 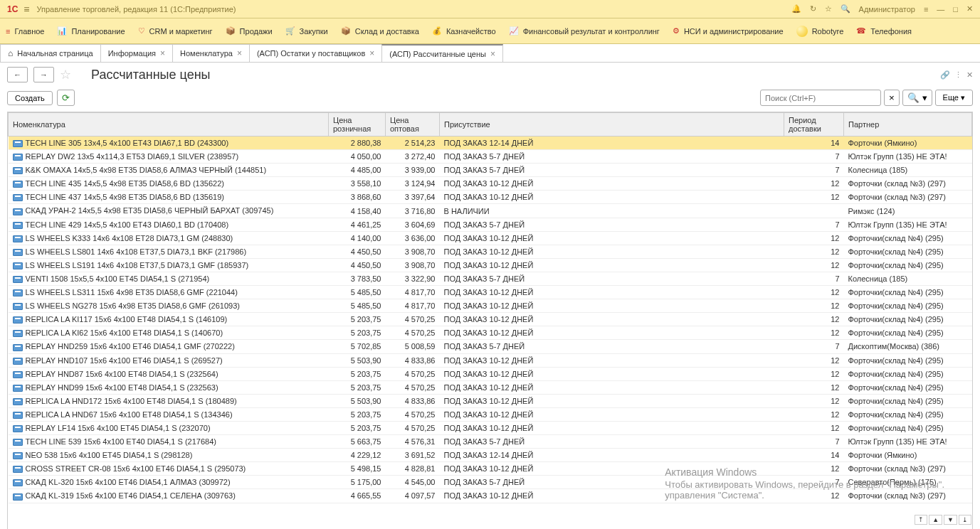 I want to click on nav-down-icon: ▼, so click(x=951, y=520).